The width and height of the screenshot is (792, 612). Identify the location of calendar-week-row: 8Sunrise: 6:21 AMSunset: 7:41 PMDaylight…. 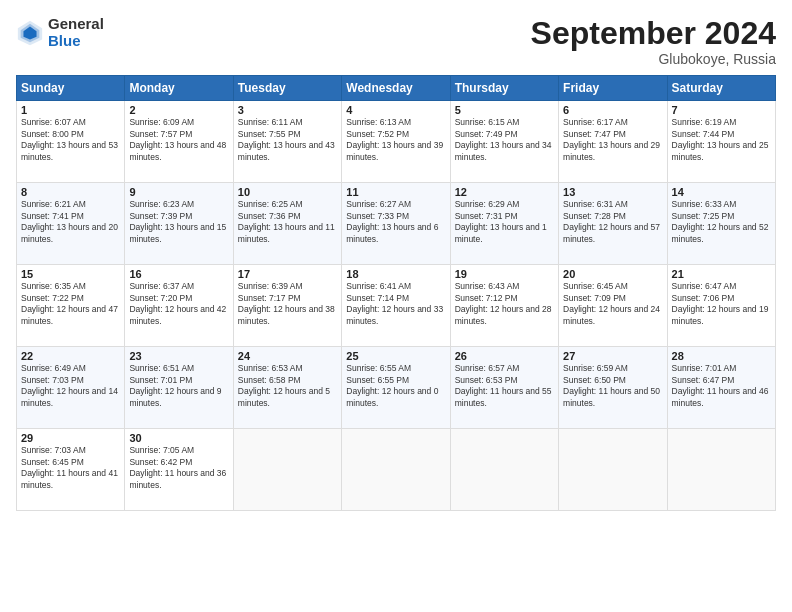
(396, 224).